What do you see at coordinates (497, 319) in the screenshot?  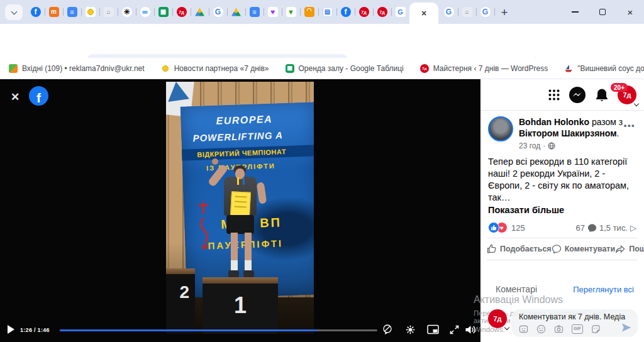 I see `composer-avatar: 7д` at bounding box center [497, 319].